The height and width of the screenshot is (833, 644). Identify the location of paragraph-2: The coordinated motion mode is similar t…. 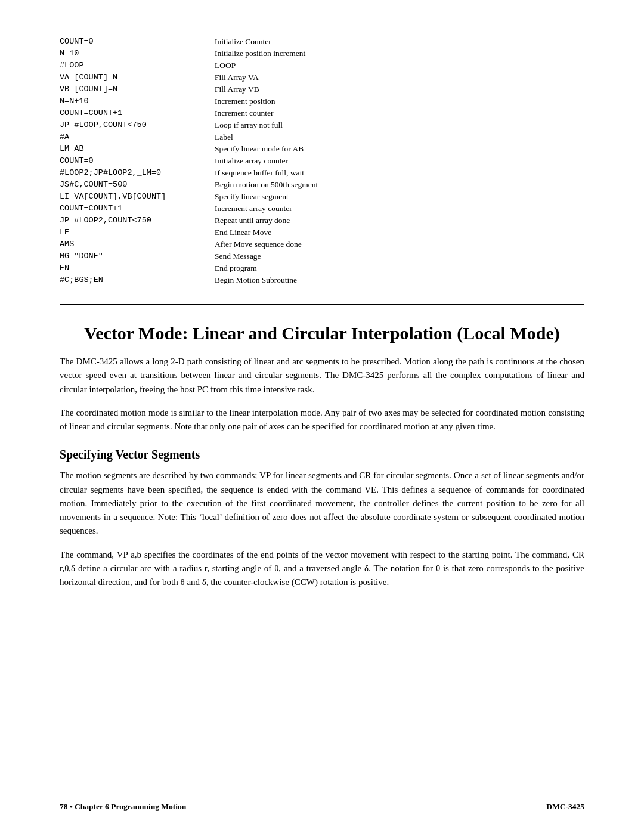
(322, 420).